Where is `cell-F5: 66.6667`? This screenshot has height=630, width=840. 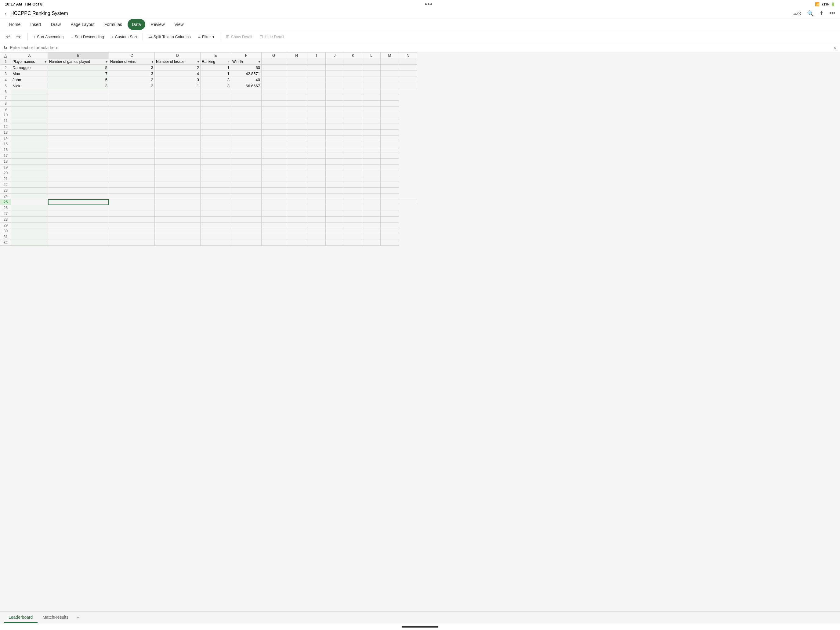
cell-F5: 66.6667 is located at coordinates (246, 86).